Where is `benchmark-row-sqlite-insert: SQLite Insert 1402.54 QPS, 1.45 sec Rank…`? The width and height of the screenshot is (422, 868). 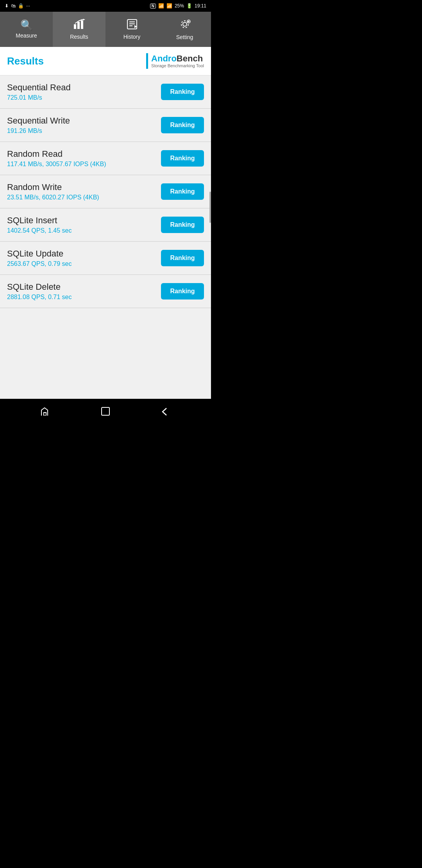
benchmark-row-sqlite-insert: SQLite Insert 1402.54 QPS, 1.45 sec Rank… is located at coordinates (106, 225).